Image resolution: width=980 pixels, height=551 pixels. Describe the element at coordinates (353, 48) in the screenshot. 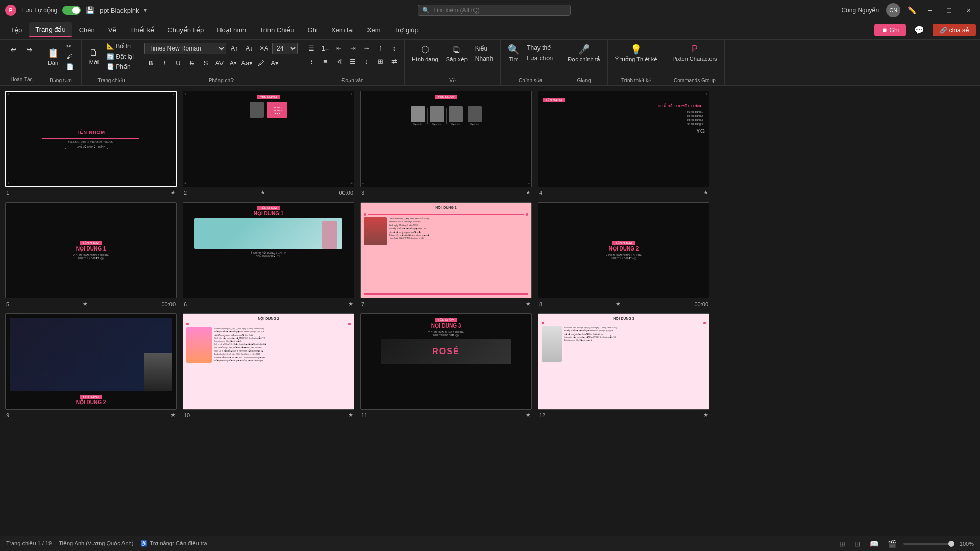

I see `indent-more-button: ⇥` at that location.